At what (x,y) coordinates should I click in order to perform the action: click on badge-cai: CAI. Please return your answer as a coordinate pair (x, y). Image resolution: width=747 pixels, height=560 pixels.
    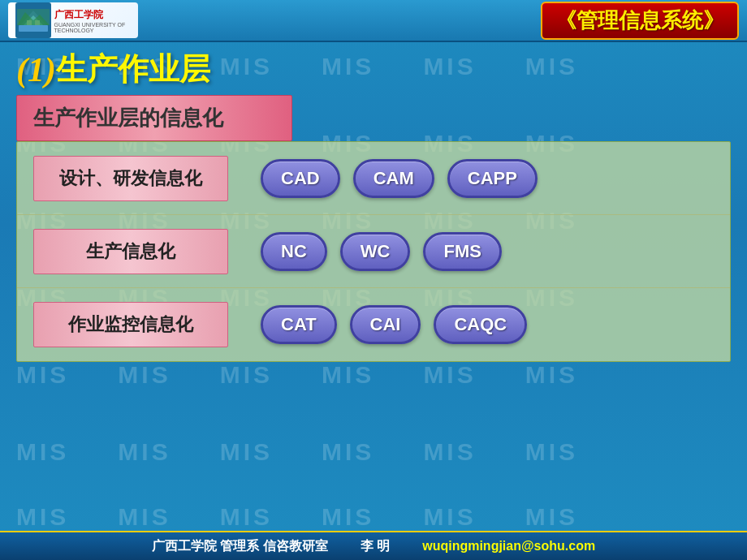
    Looking at the image, I should click on (386, 325).